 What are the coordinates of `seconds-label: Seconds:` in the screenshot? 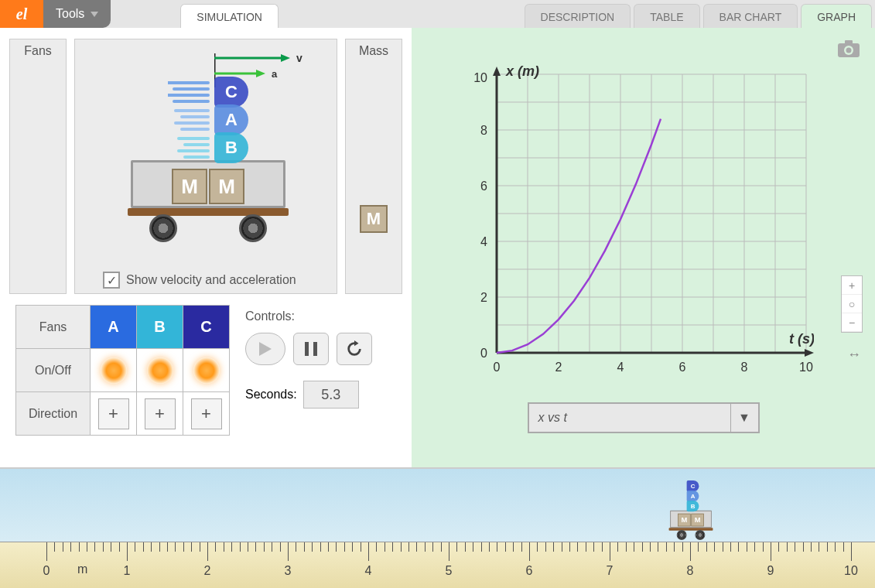 It's located at (271, 395).